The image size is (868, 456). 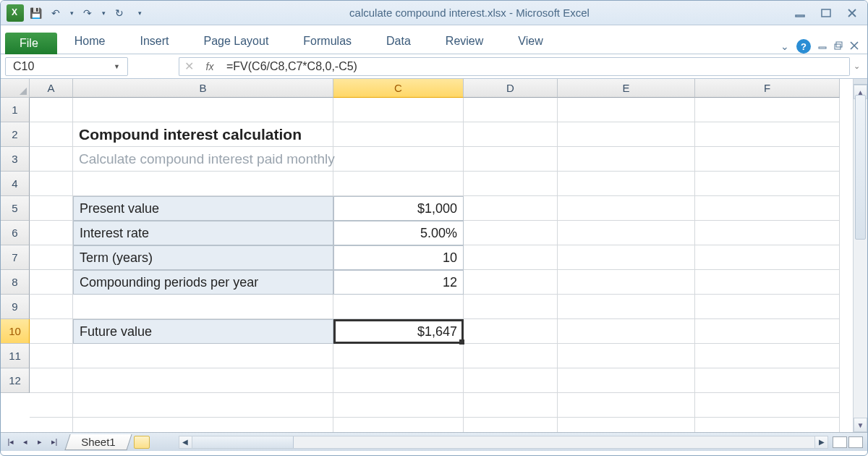 I want to click on select-all-corner, so click(x=15, y=88).